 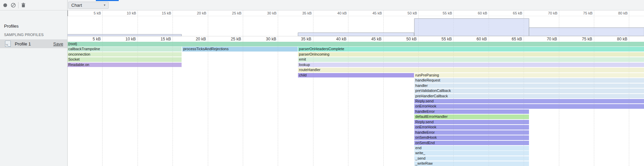 I want to click on save-profile-link: Save, so click(x=58, y=44).